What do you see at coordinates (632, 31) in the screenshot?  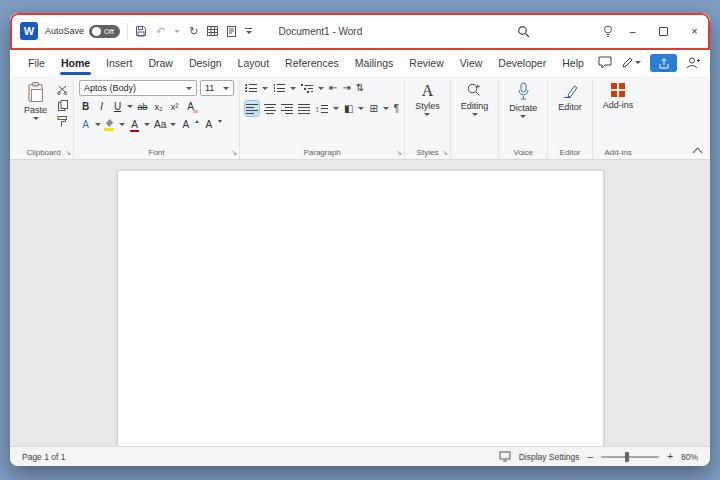 I see `minimize-button: –` at bounding box center [632, 31].